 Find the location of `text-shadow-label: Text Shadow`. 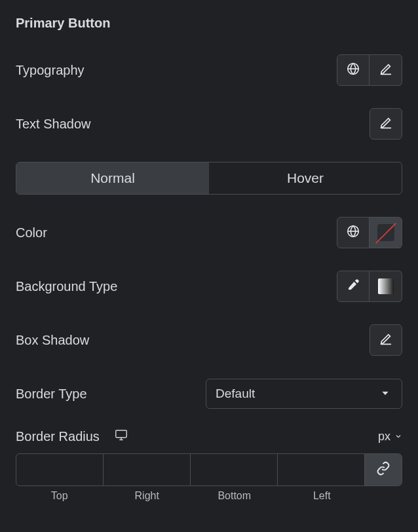

text-shadow-label: Text Shadow is located at coordinates (54, 124).